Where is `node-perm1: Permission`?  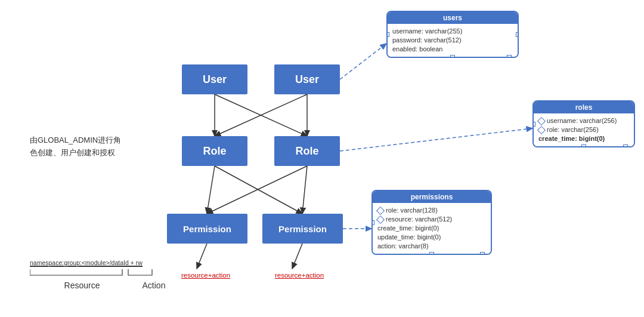
node-perm1: Permission is located at coordinates (208, 229).